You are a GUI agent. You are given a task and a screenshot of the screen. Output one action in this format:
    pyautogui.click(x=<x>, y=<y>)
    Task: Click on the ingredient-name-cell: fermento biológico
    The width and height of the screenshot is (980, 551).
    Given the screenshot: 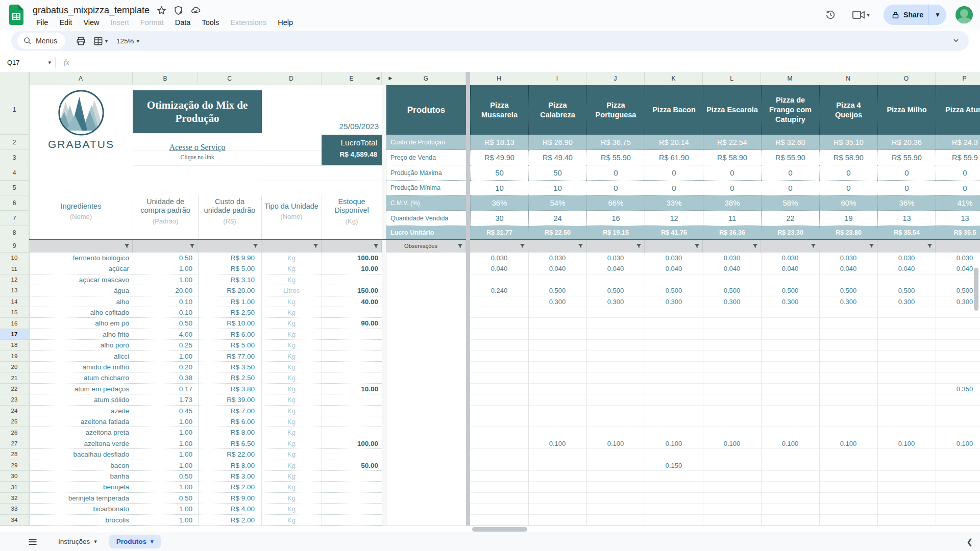 What is the action you would take?
    pyautogui.click(x=81, y=258)
    